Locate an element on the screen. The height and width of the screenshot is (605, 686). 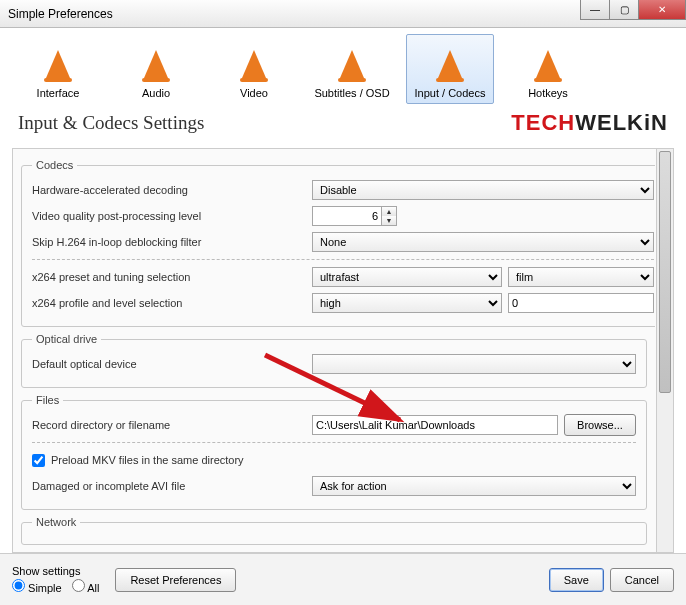
footer-bar: Show settings Simple All Reset Preferenc… is located at coordinates (343, 579).